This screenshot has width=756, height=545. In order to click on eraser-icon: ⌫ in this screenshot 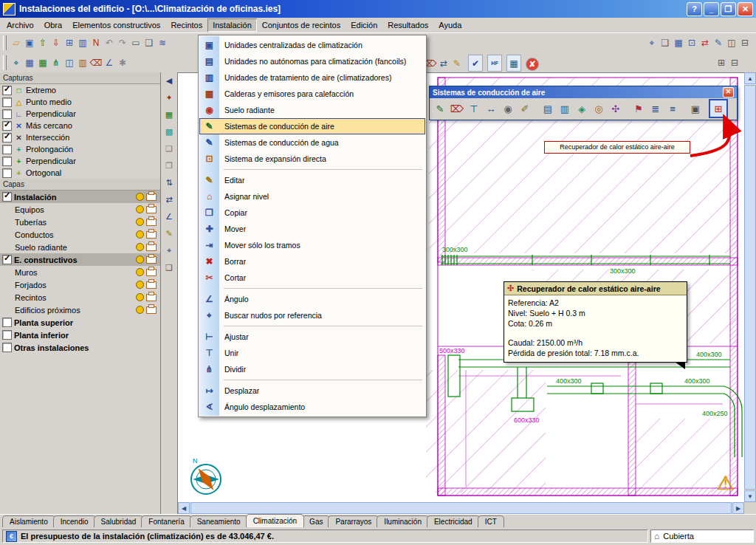, I will do `click(96, 62)`.